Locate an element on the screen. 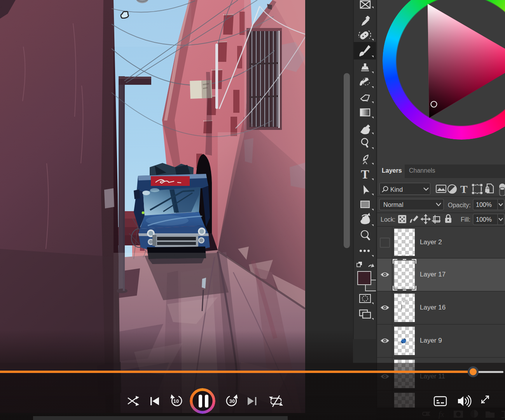 The width and height of the screenshot is (505, 420). svg-text: Opacity: is located at coordinates (460, 205).